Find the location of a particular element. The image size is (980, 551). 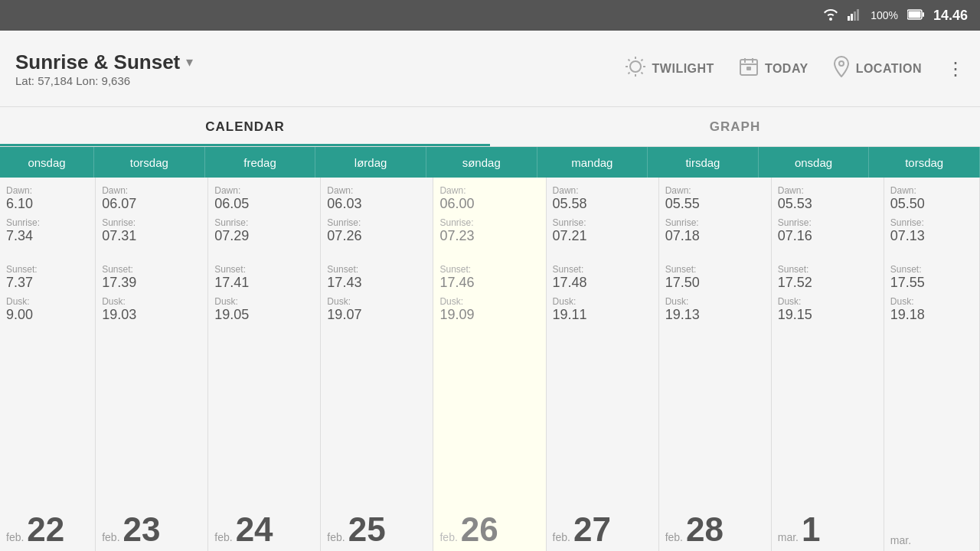

sunset-value: 17.52 is located at coordinates (828, 283).